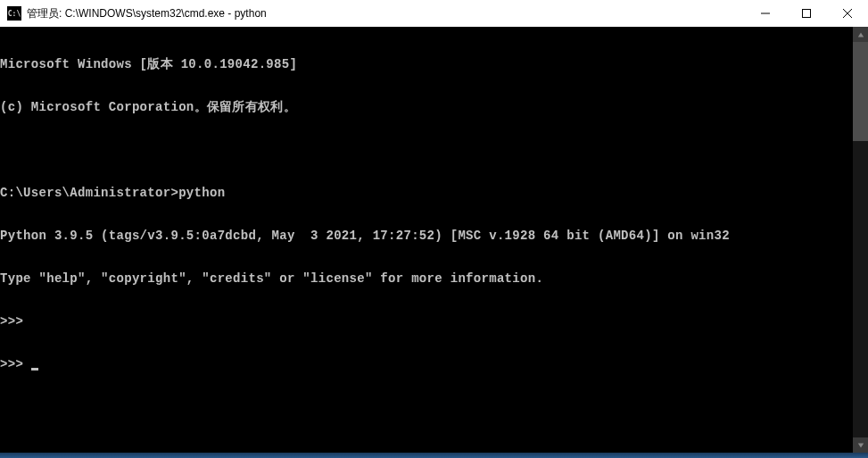 The height and width of the screenshot is (458, 868). What do you see at coordinates (426, 364) in the screenshot?
I see `python-prompt-active: >>>` at bounding box center [426, 364].